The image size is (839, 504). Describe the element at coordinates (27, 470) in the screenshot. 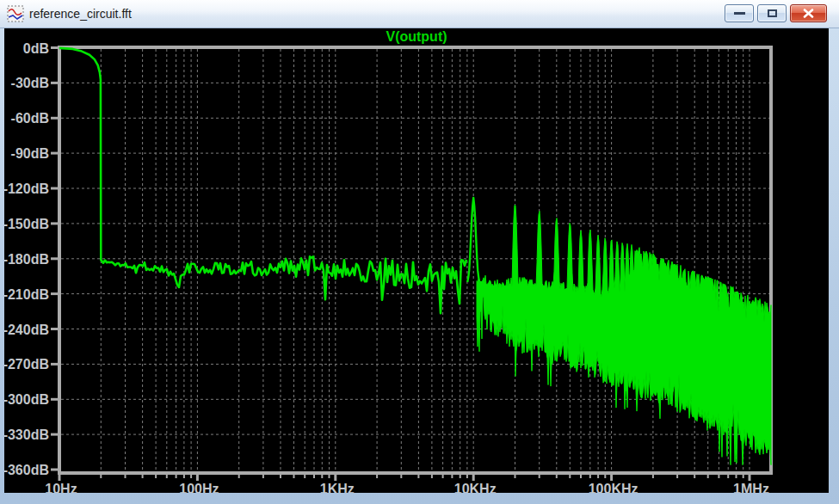

I see `y-tick-label: -360dB` at that location.